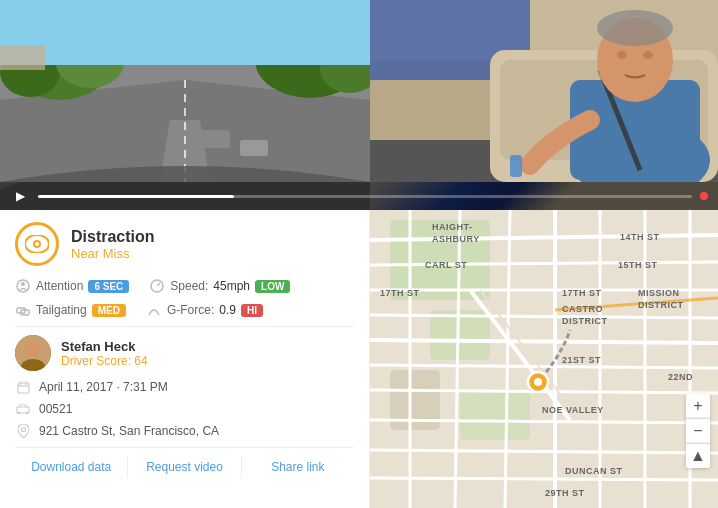 The height and width of the screenshot is (508, 718). What do you see at coordinates (365, 196) in the screenshot?
I see `progress-bar` at bounding box center [365, 196].